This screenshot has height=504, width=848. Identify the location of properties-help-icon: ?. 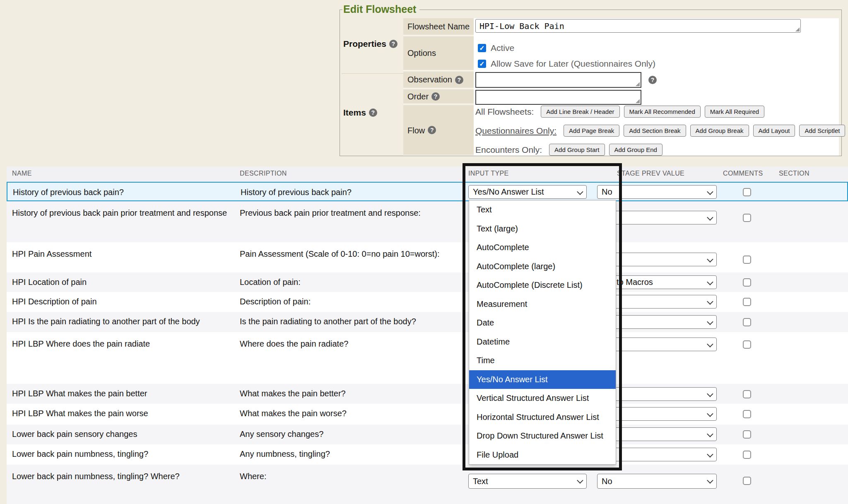
(393, 44).